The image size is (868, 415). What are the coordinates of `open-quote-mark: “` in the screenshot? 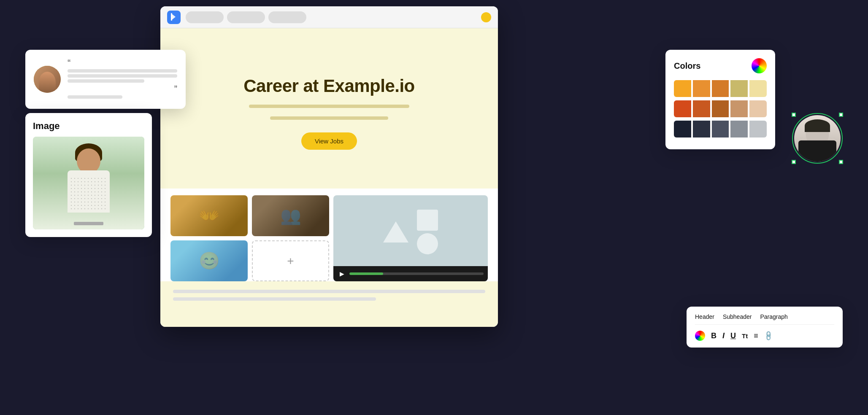 It's located at (122, 63).